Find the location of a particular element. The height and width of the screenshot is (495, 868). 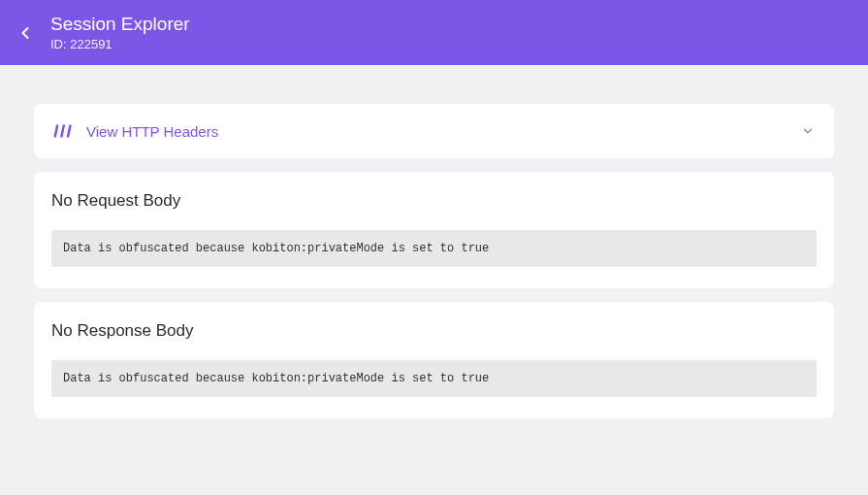

request-body-message: Data is obfuscated because kobiton:priva… is located at coordinates (434, 248).